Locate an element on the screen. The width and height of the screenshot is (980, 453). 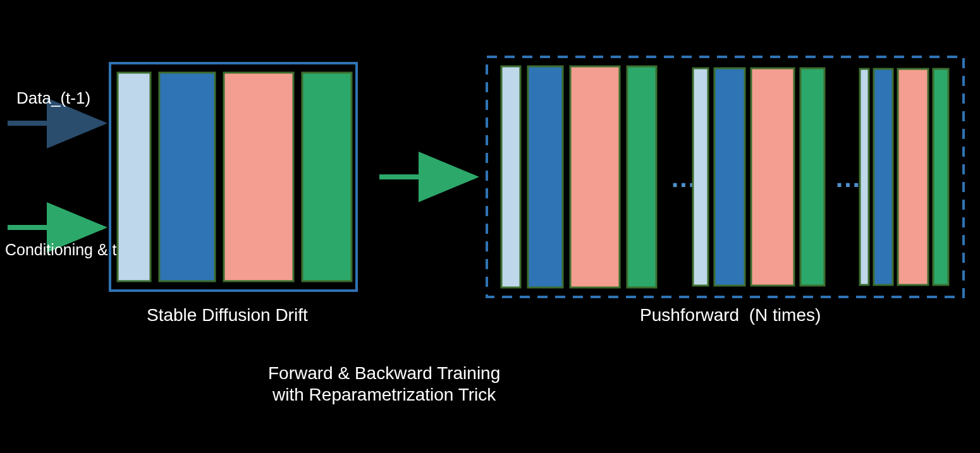
pushforward-label: Pushforward (N times) is located at coordinates (730, 315).